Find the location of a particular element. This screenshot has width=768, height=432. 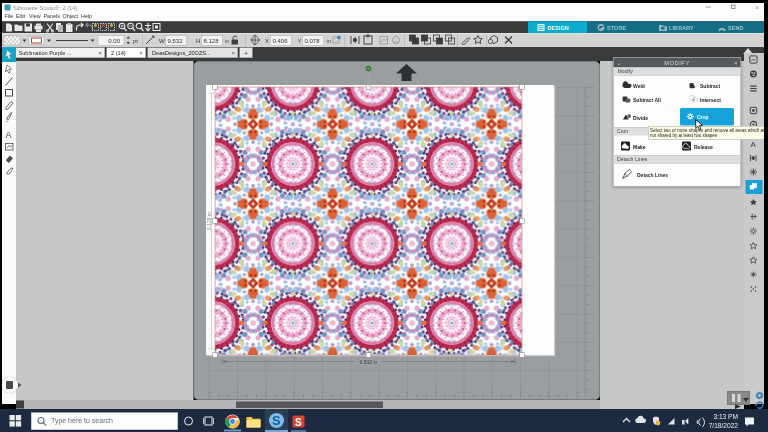

svg-text: Y is located at coordinates (300, 41).